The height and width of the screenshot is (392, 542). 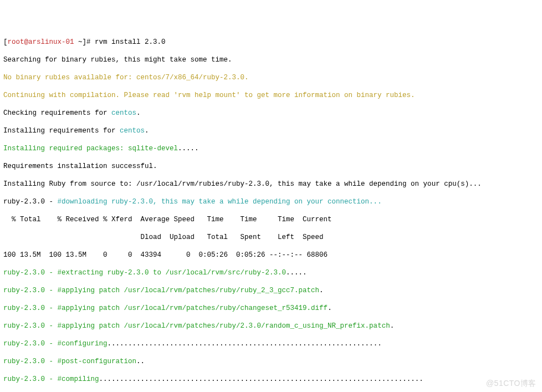 I want to click on download-progress: 100 13.5M 100 13.5M 0 0 43394 0 0:05:26 …, so click(x=271, y=255).